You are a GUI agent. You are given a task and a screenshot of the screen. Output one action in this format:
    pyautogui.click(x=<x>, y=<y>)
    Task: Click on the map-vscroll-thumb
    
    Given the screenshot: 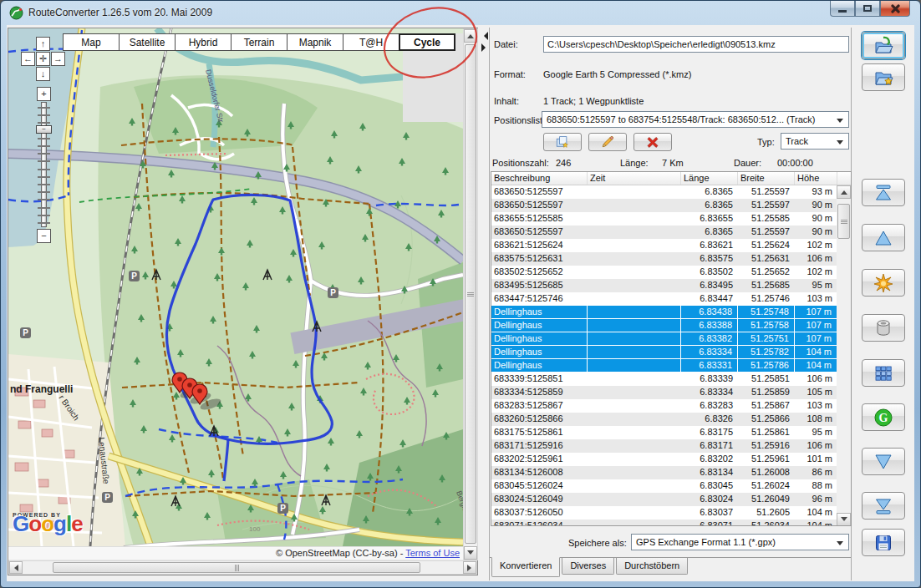 What is the action you would take?
    pyautogui.click(x=471, y=294)
    